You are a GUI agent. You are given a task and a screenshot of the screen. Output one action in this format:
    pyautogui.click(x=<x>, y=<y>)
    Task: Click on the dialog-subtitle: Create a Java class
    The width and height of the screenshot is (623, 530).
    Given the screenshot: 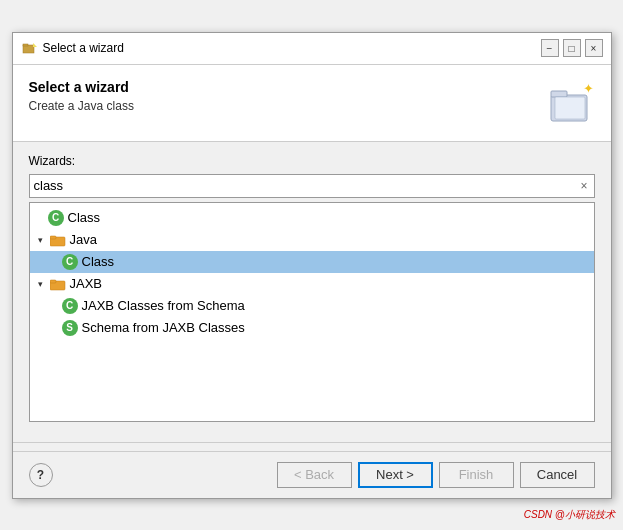 What is the action you would take?
    pyautogui.click(x=288, y=106)
    